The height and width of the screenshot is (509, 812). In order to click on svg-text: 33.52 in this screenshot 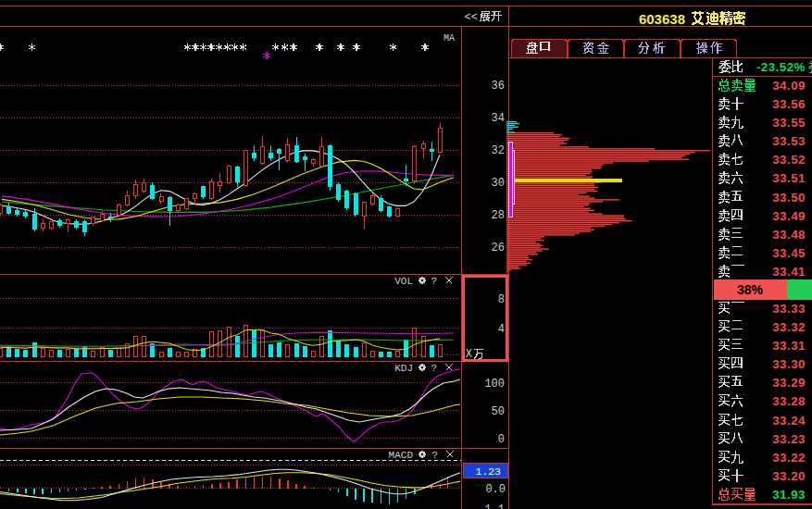, I will do `click(789, 159)`.